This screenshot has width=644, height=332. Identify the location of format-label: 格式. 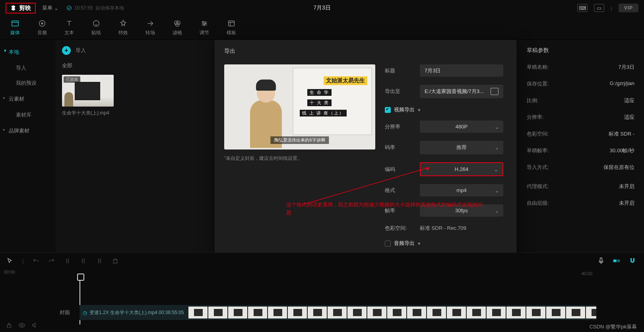
(402, 190).